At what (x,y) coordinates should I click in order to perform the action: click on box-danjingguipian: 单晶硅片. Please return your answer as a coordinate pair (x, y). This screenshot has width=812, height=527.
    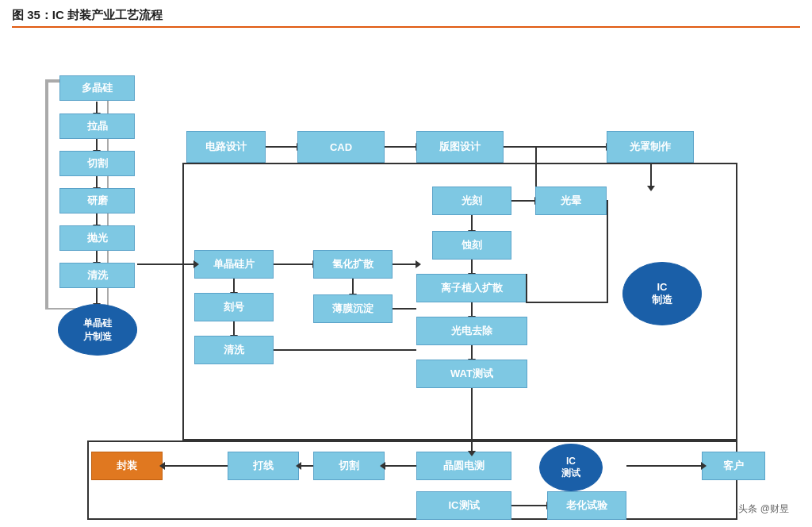
    Looking at the image, I should click on (234, 264).